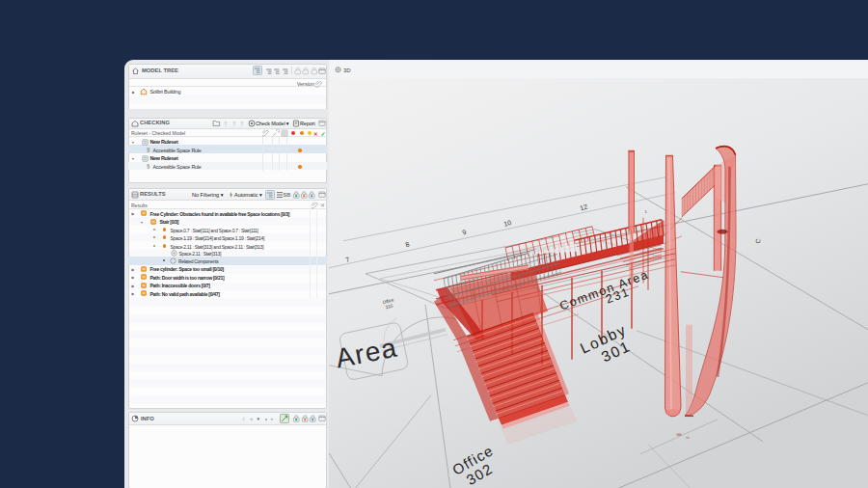 This screenshot has width=868, height=488. I want to click on svg-text: 3D, so click(347, 69).